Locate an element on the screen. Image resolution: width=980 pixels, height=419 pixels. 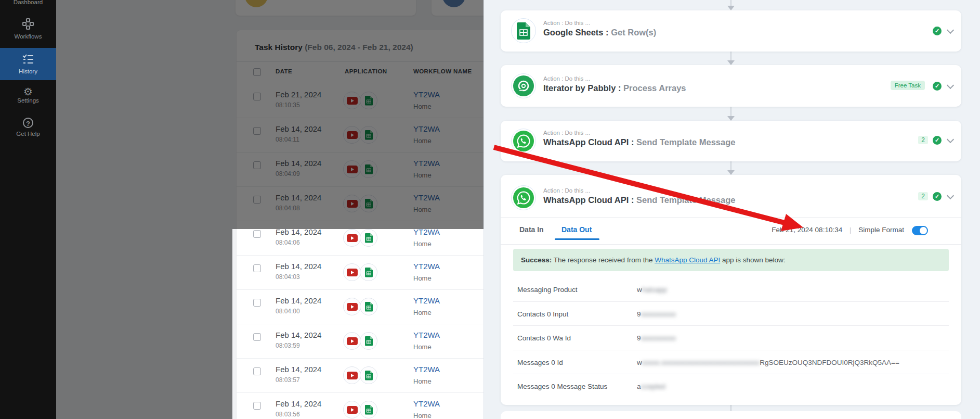
sidebar-item-dashboard: Dashboard is located at coordinates (28, 3).